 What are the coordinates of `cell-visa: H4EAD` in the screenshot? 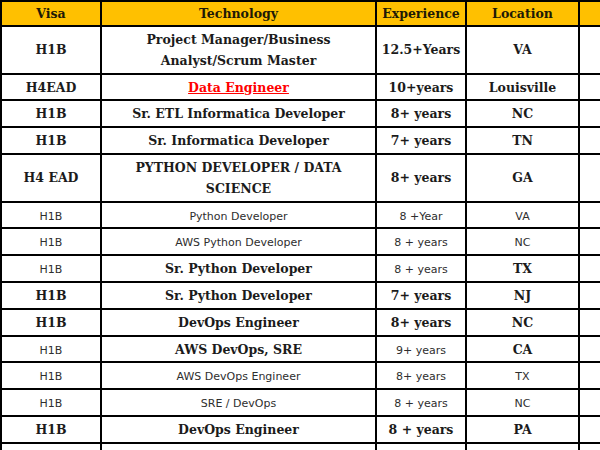 It's located at (51, 88).